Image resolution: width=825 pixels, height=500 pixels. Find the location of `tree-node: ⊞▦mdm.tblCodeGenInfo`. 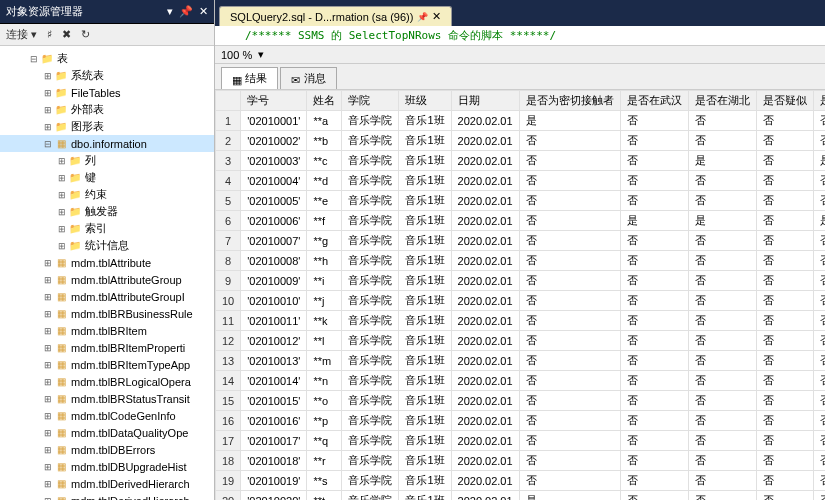

tree-node: ⊞▦mdm.tblCodeGenInfo is located at coordinates (107, 416).